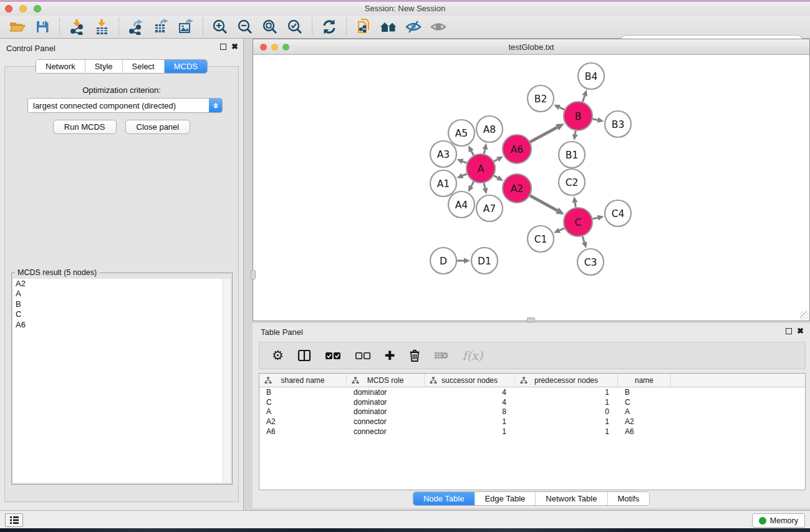 Image resolution: width=810 pixels, height=532 pixels. What do you see at coordinates (572, 155) in the screenshot?
I see `graph-node-B1: B1` at bounding box center [572, 155].